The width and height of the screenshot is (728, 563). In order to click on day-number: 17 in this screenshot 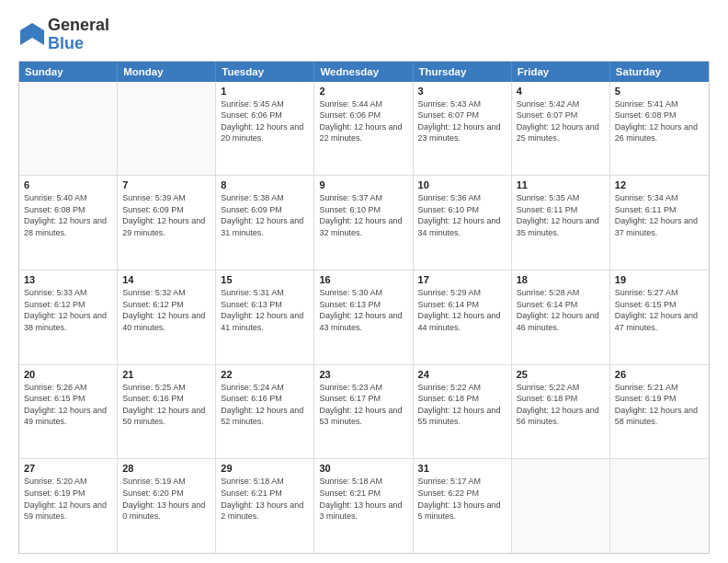, I will do `click(462, 280)`.